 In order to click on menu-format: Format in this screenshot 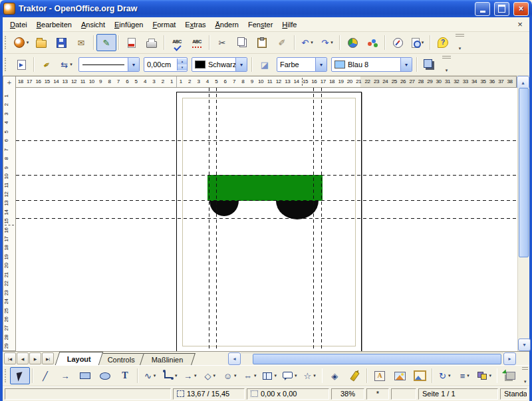, I will do `click(164, 25)`.